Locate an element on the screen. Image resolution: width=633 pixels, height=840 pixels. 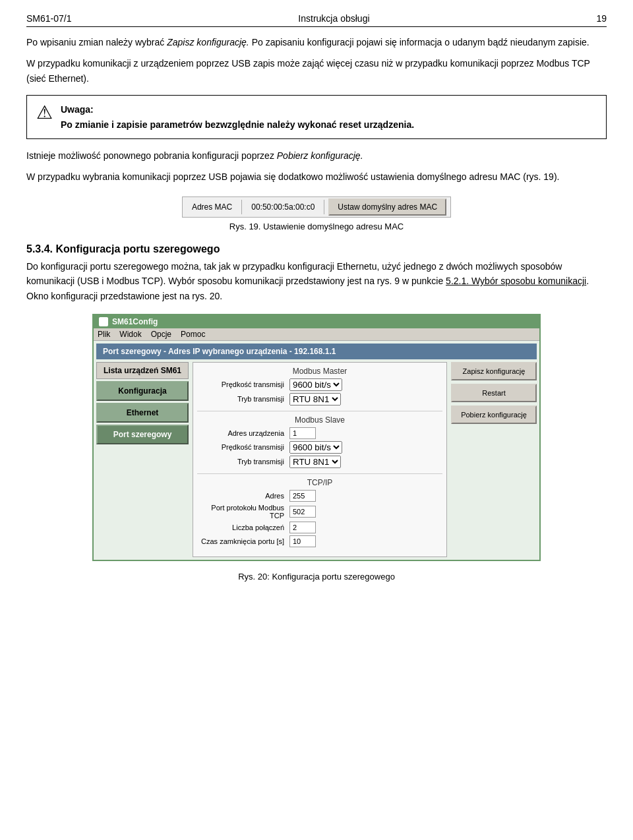
mac-value: 00:50:00:5a:00:c0 is located at coordinates (284, 207).